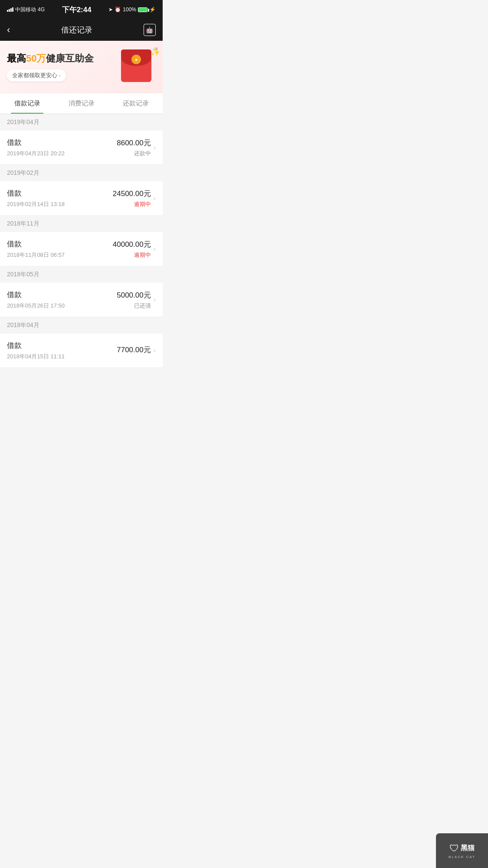 The width and height of the screenshot is (488, 868). I want to click on record-type-3: 借款, so click(36, 244).